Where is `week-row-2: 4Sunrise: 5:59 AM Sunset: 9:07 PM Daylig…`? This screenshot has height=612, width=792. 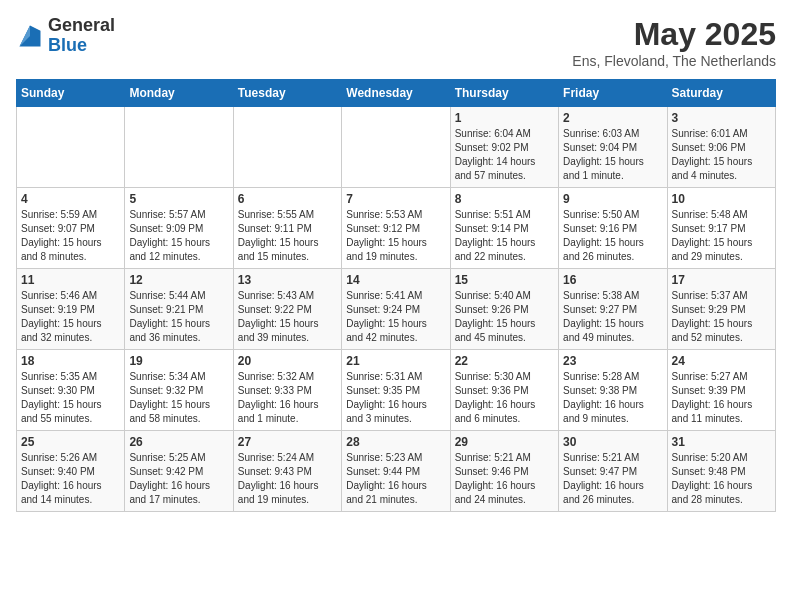 week-row-2: 4Sunrise: 5:59 AM Sunset: 9:07 PM Daylig… is located at coordinates (396, 228).